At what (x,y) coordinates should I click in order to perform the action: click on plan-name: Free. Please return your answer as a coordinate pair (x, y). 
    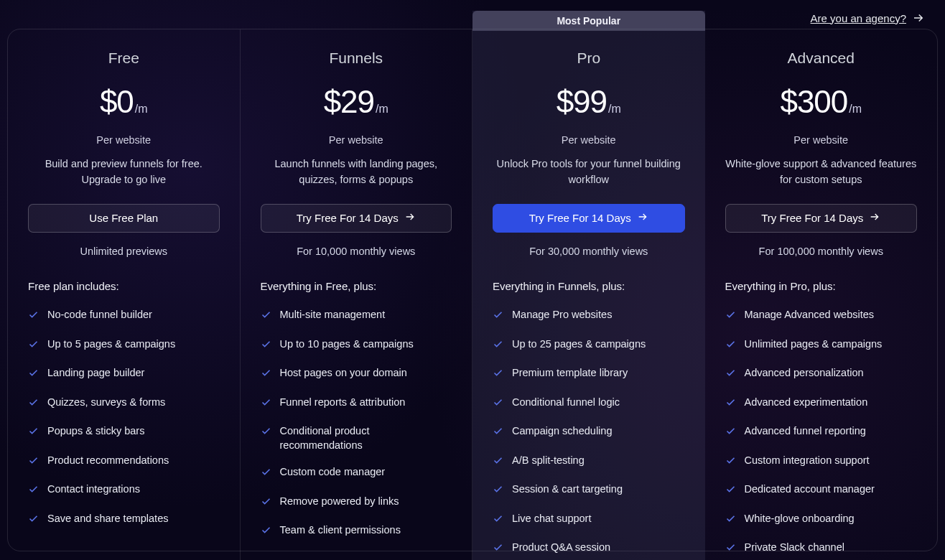
    Looking at the image, I should click on (124, 58).